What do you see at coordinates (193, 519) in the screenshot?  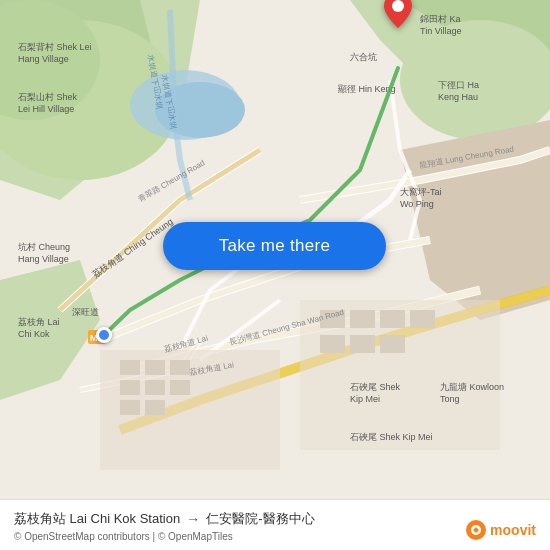 I see `route-arrow: →` at bounding box center [193, 519].